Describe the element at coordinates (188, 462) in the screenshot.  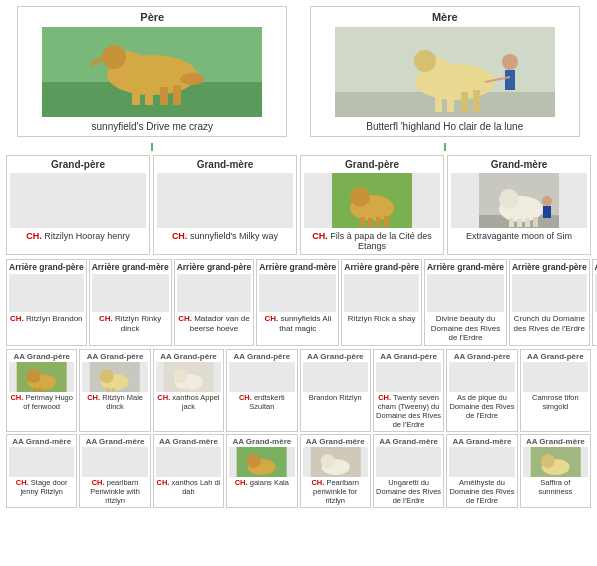
I see `aagp-r2-2-image` at that location.